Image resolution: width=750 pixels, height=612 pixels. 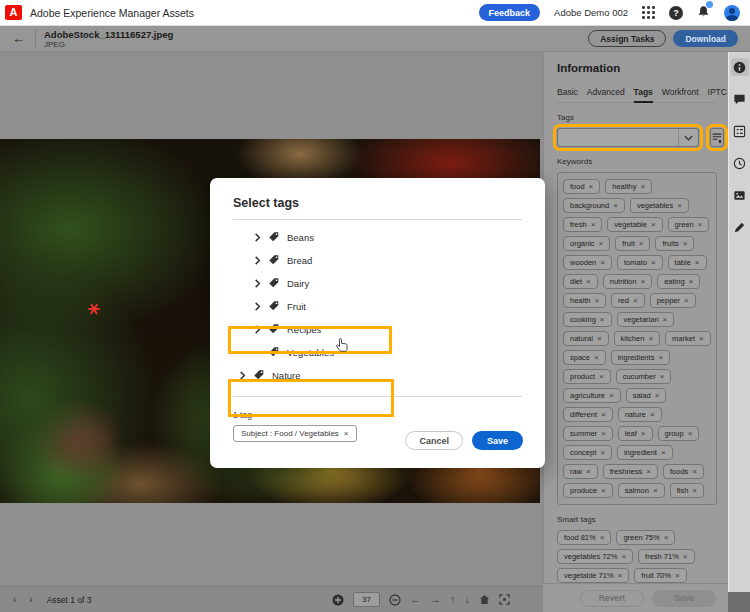 What do you see at coordinates (640, 358) in the screenshot?
I see `tag-chip: ingredients ×` at bounding box center [640, 358].